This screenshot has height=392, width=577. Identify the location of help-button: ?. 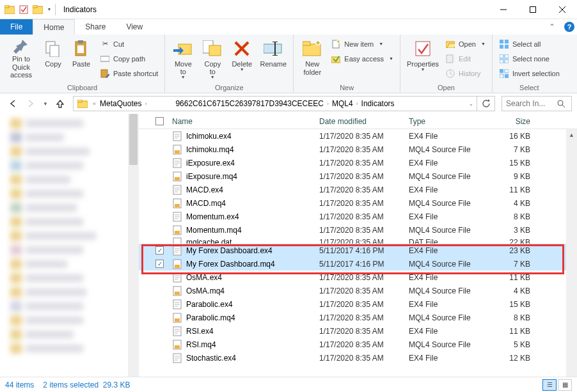
(569, 27).